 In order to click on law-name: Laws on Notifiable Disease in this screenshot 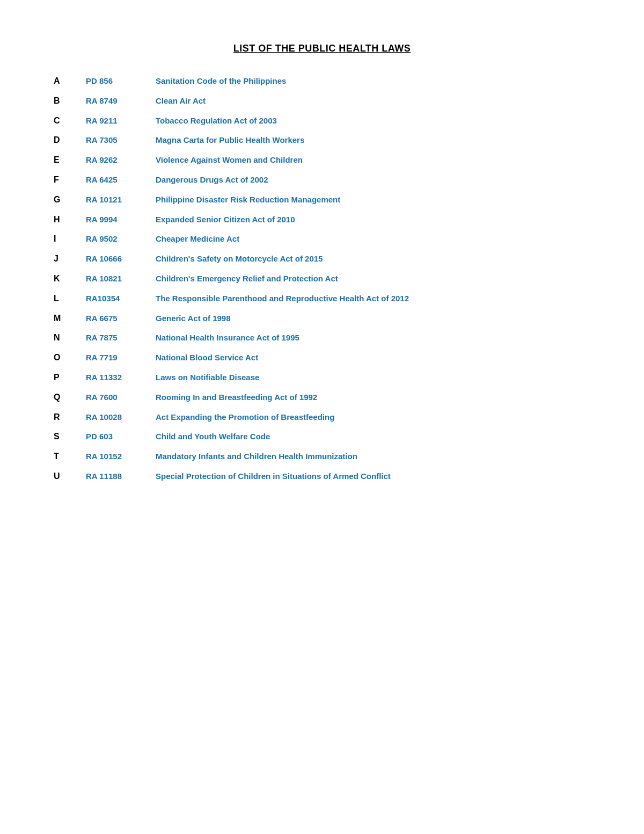, I will do `click(373, 378)`.